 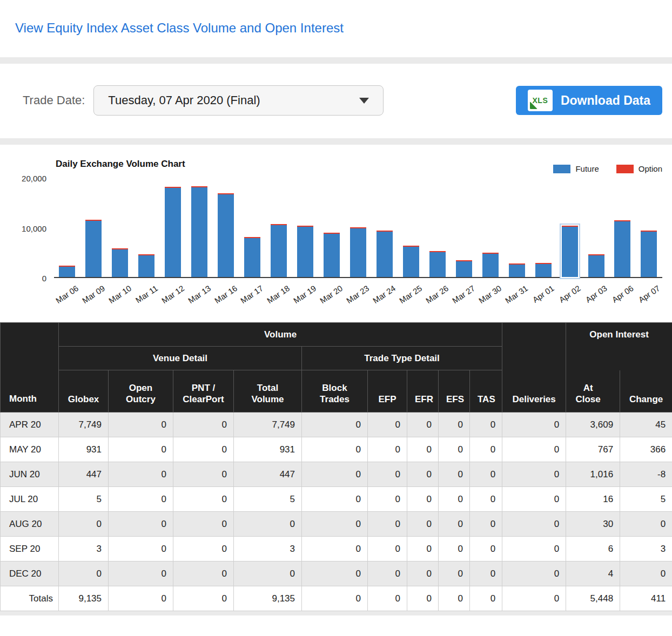 I want to click on month-cell: APR 20, so click(x=30, y=425).